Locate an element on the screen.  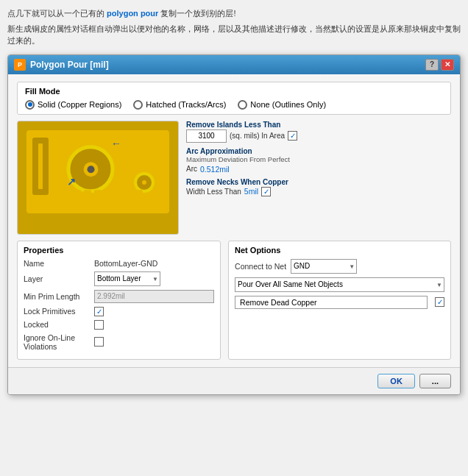
radio-hatched-circle is located at coordinates (138, 104).